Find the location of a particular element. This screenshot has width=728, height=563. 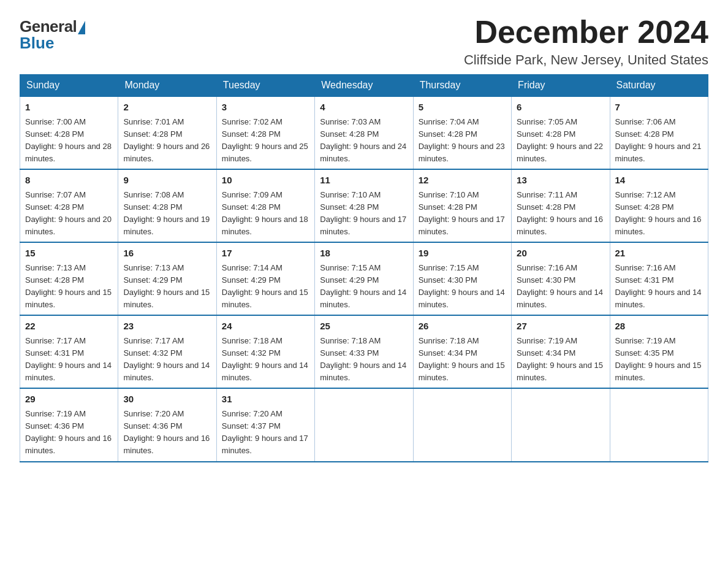

day-cell: 31Sunrise: 7:20 AMSunset: 4:37 PMDayligh… is located at coordinates (265, 424).